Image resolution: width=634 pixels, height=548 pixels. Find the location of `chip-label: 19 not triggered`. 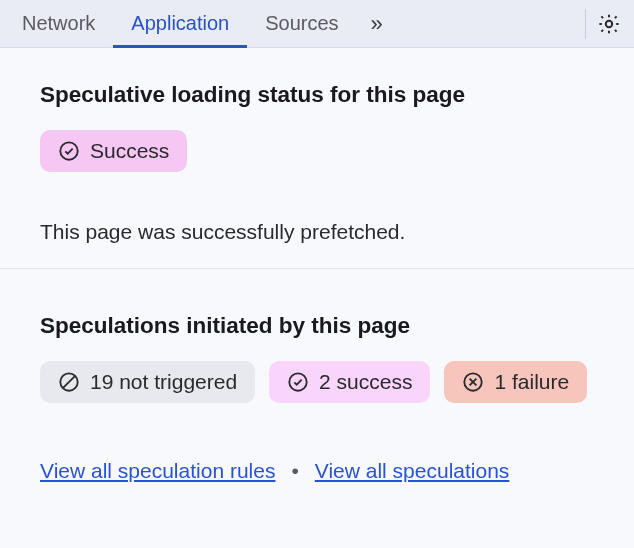

chip-label: 19 not triggered is located at coordinates (164, 382).